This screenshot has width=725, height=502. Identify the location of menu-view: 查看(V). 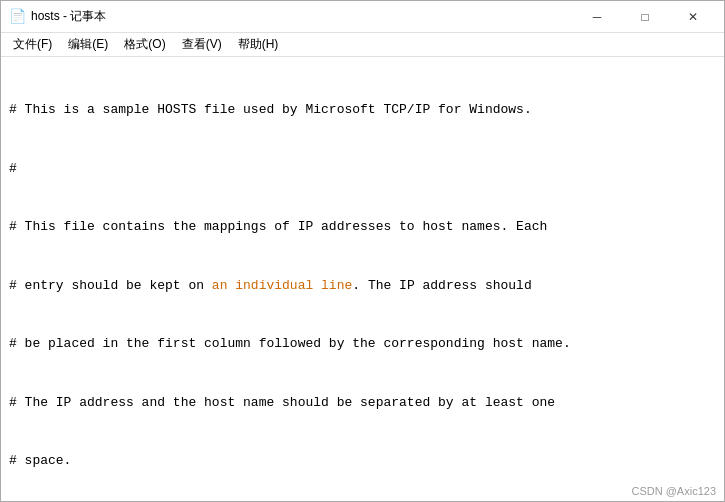
(202, 44).